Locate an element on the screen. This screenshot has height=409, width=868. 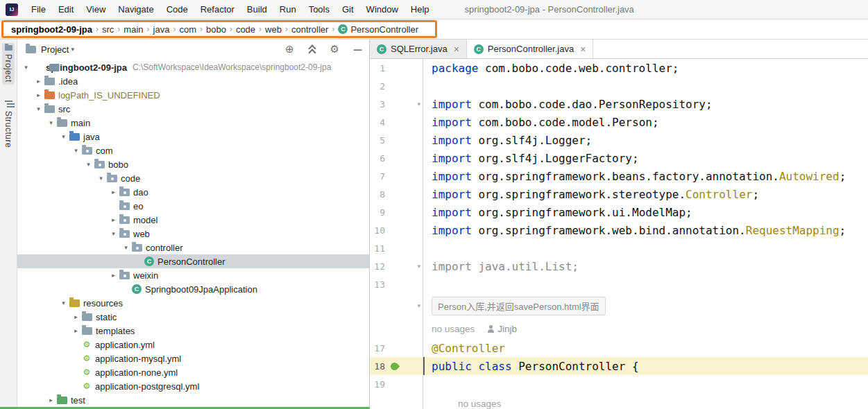
menu-window: Window is located at coordinates (382, 10).